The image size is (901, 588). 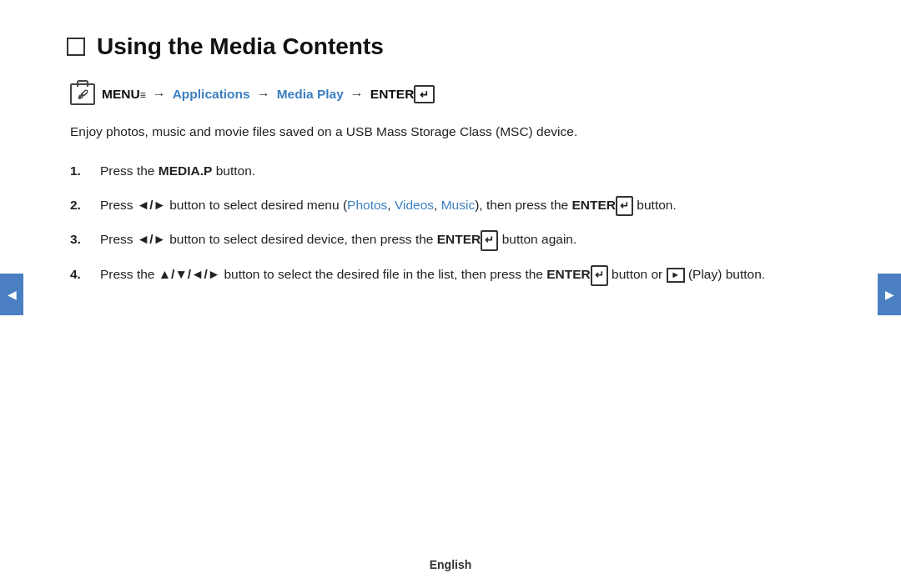 I want to click on step-2: 2. Press ◄/► button to select desired me…, so click(x=452, y=206).